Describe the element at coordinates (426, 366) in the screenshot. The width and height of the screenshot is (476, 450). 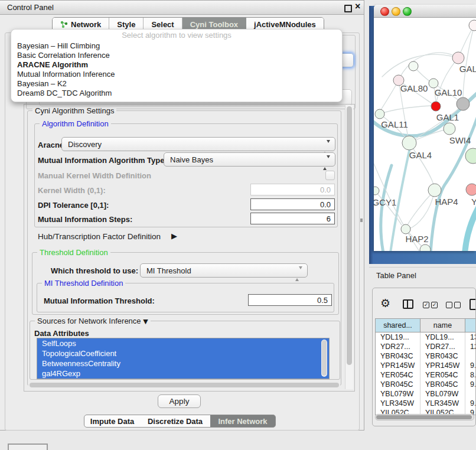
I see `table-row: YPR145WYPR145W9.` at that location.